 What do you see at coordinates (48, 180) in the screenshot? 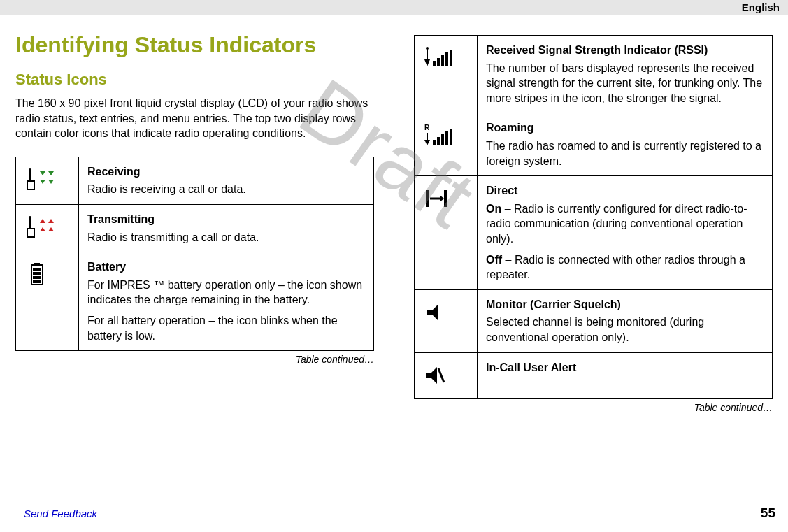
I see `receiving-icon` at bounding box center [48, 180].